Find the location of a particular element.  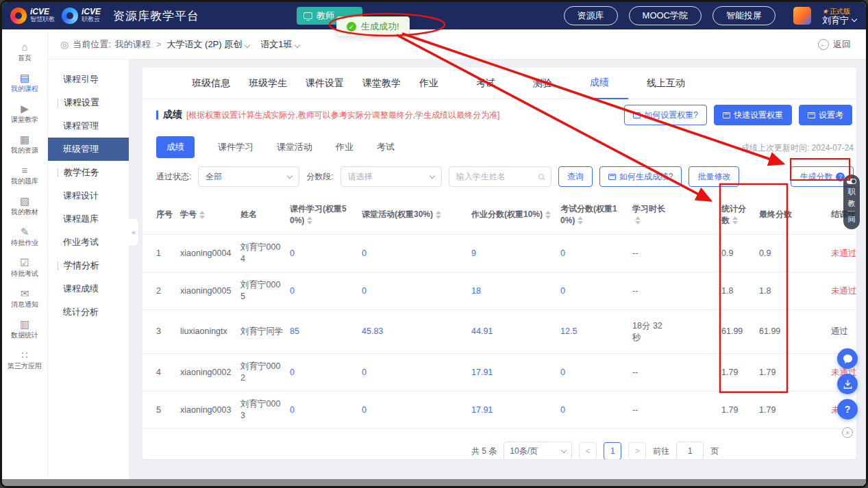

sidebar-item-notifications: ✉消息通知 is located at coordinates (25, 298).